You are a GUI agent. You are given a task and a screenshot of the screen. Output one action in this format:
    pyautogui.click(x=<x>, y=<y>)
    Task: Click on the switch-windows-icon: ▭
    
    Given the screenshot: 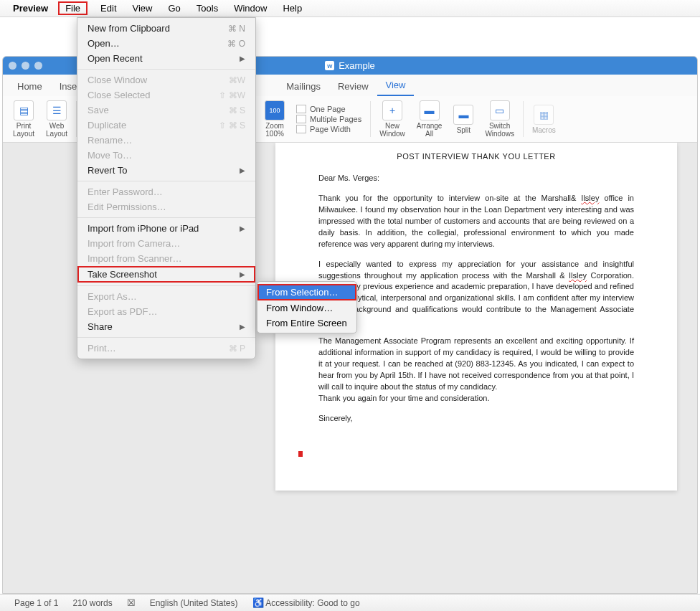 What is the action you would take?
    pyautogui.click(x=500, y=110)
    